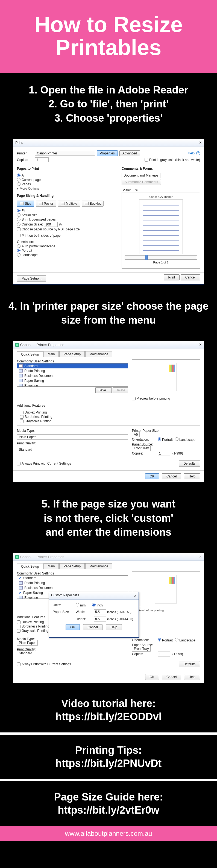 Image resolution: width=217 pixels, height=868 pixels. Describe the element at coordinates (18, 189) in the screenshot. I see `chevron-right-icon: ▸` at that location.